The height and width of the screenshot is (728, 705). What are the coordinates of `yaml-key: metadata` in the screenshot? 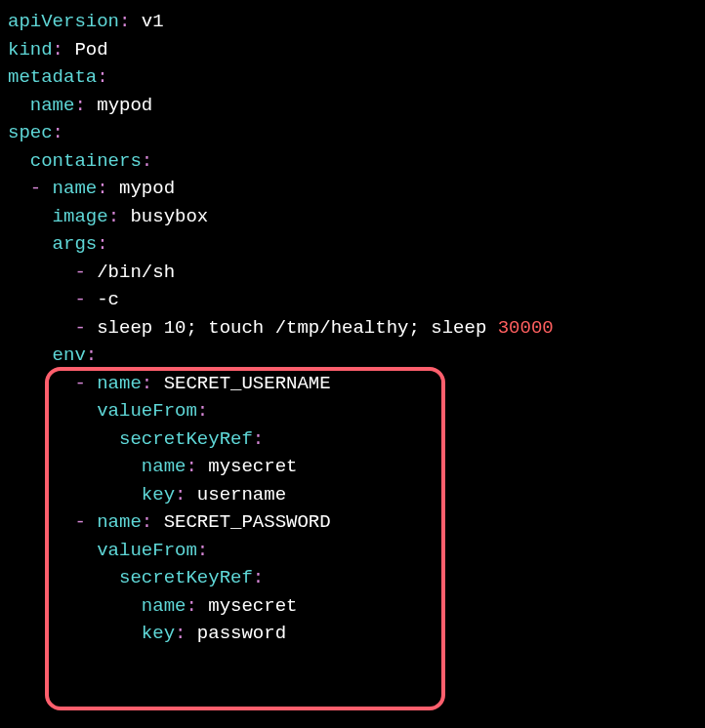 It's located at (53, 77).